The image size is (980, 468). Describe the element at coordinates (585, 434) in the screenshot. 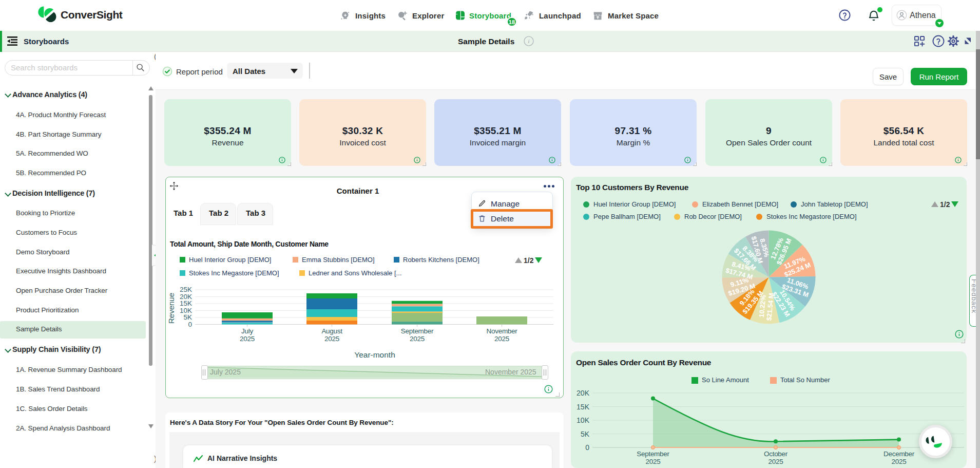

I see `svg-text: 5K` at that location.